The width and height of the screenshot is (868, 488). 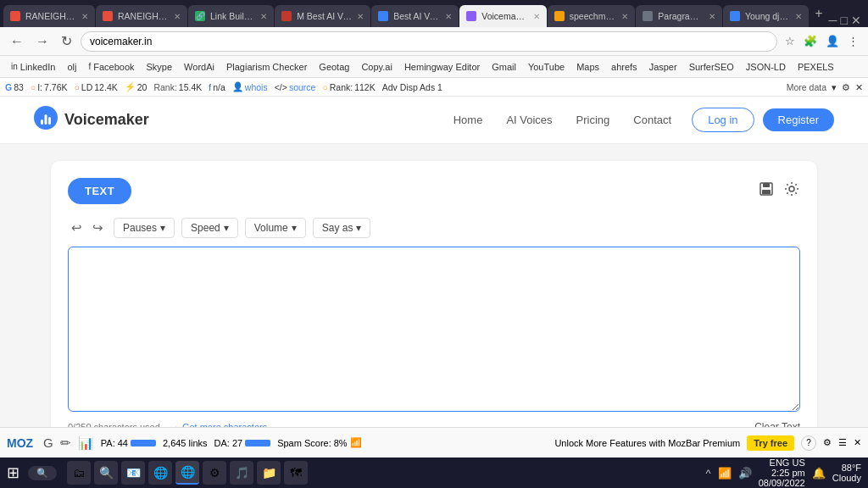 I want to click on taskbar-app-8: 🗺, so click(x=296, y=473).